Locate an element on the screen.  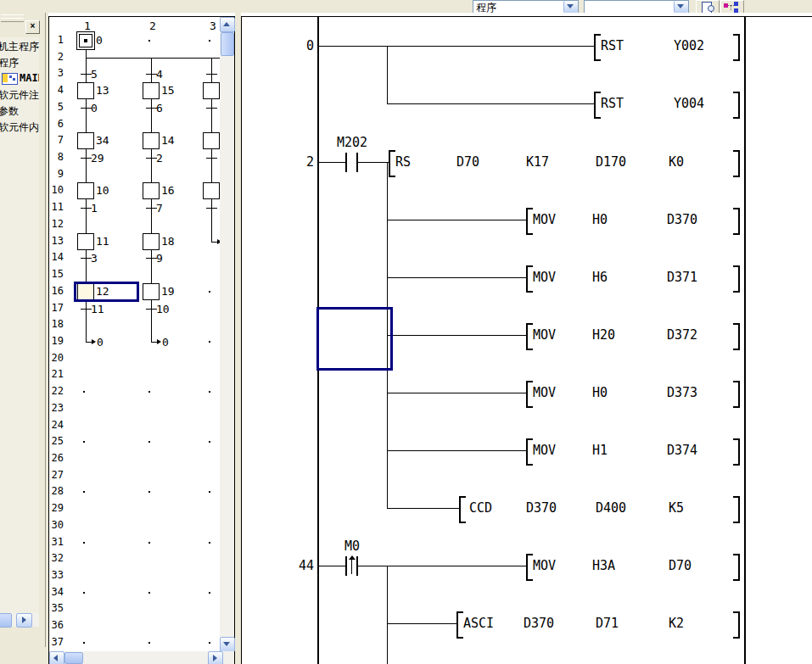
sfc-row-number: 36 is located at coordinates (56, 625).